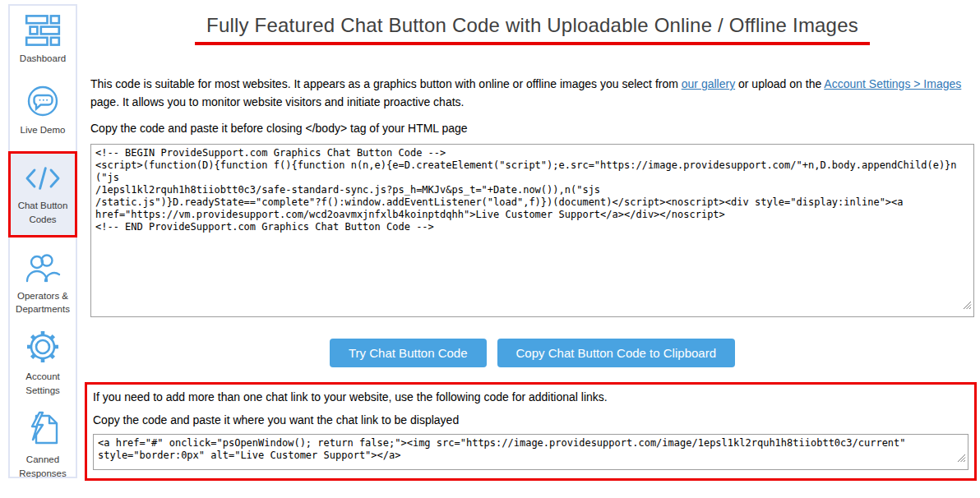  Describe the element at coordinates (533, 353) in the screenshot. I see `action-buttons: Try Chat Button Code Copy Chat Button Co…` at that location.